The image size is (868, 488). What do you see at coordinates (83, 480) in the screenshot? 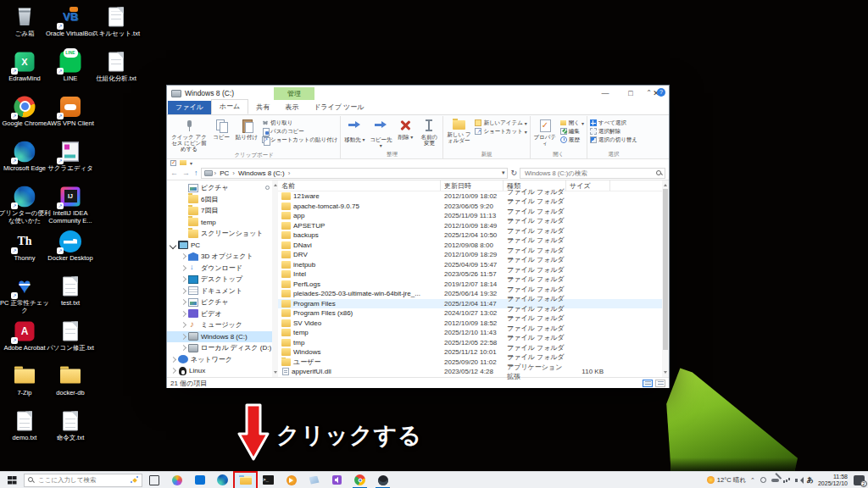
I see `taskbar-search` at bounding box center [83, 480].